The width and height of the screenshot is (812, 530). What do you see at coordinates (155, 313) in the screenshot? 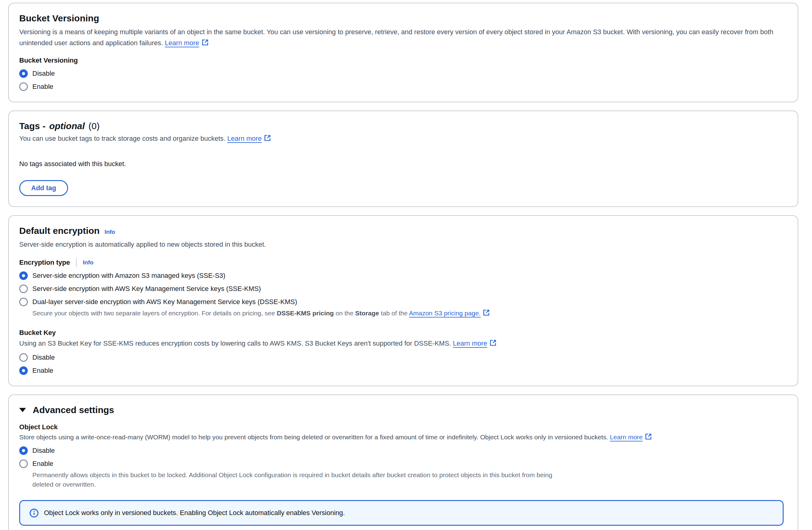
I see `dsse-note-part1: Secure your objects with two separate la…` at bounding box center [155, 313].